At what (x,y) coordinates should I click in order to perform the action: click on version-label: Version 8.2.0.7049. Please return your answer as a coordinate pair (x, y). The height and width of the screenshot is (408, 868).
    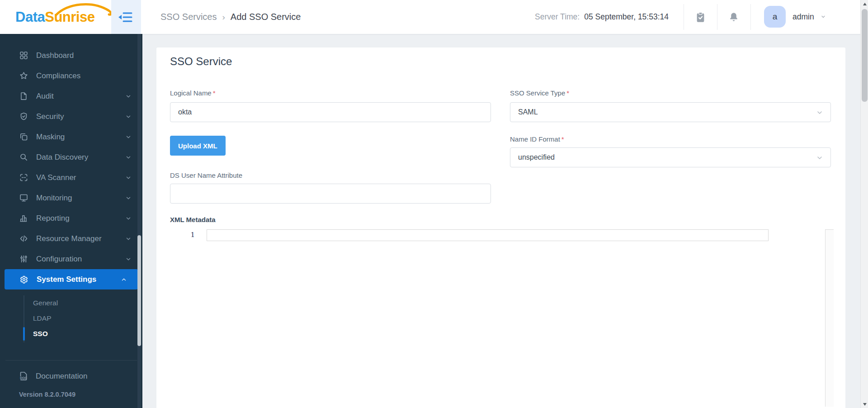
    Looking at the image, I should click on (71, 399).